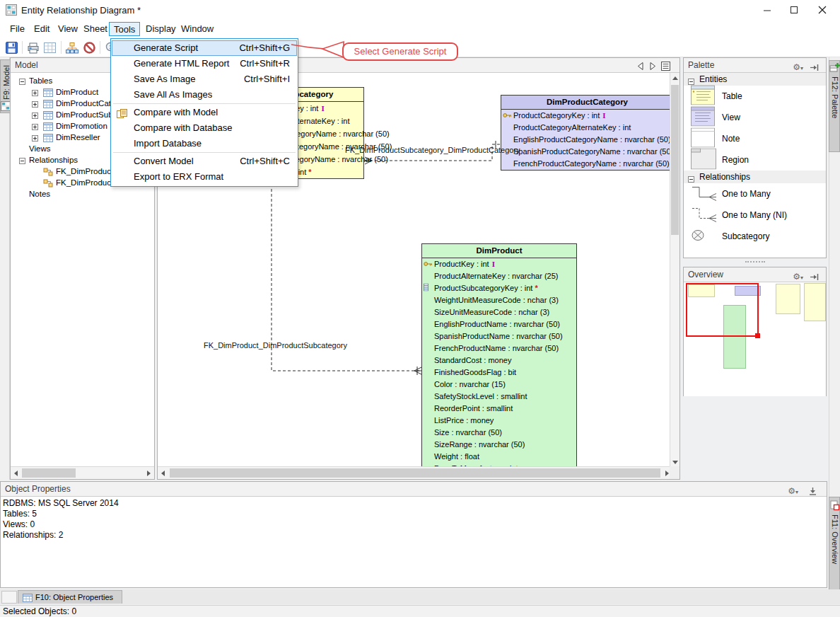 The width and height of the screenshot is (840, 617). I want to click on entity-column: FrenchProductCategoryName : nvarchar (50…, so click(587, 164).